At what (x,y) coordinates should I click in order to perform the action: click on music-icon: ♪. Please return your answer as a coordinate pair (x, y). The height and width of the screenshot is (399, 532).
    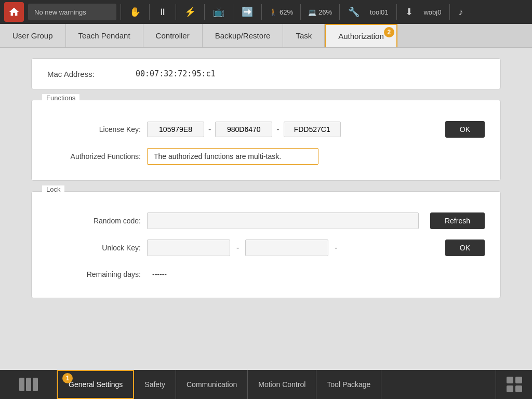
    Looking at the image, I should click on (460, 12).